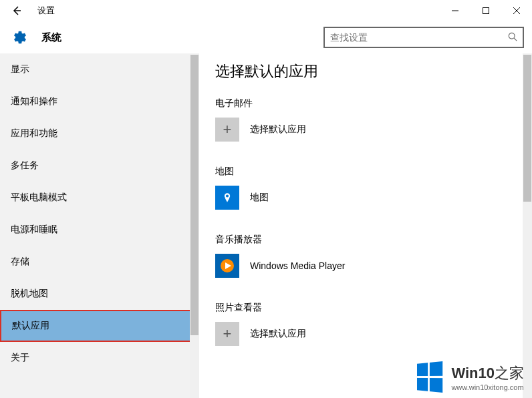 The width and height of the screenshot is (532, 398). Describe the element at coordinates (366, 188) in the screenshot. I see `section-maps: 地图 地图` at that location.